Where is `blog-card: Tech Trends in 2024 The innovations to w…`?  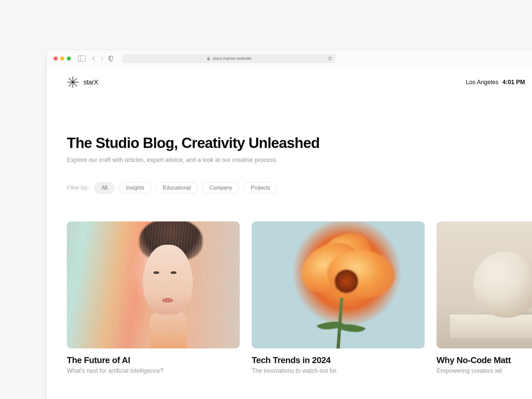 blog-card: Tech Trends in 2024 The innovations to w… is located at coordinates (338, 298).